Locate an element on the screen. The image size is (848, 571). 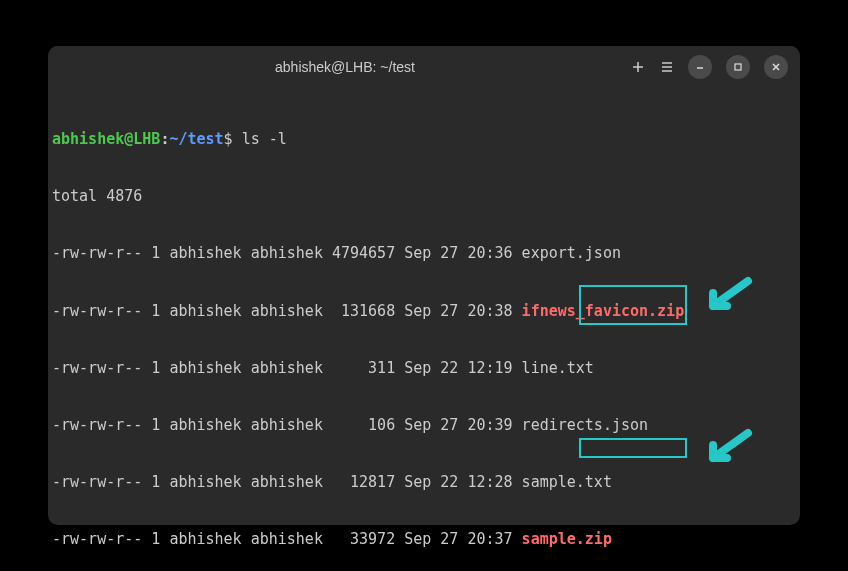
close-button is located at coordinates (776, 67).